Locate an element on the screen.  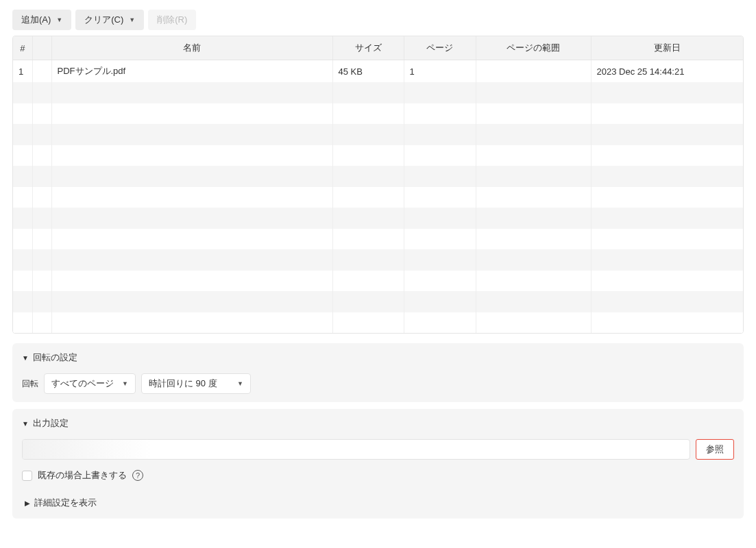
output-settings-header: ▼ 出力設定 is located at coordinates (378, 423).